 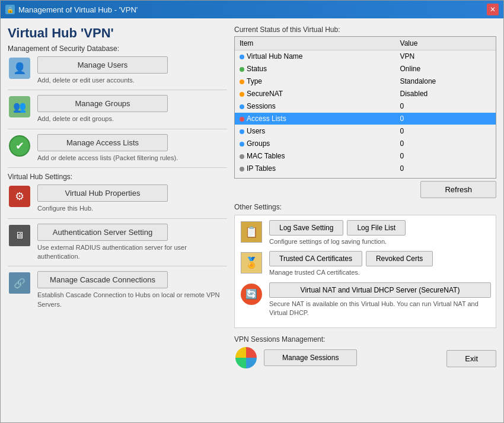 I want to click on manage-groups-button: Manage Groups, so click(x=103, y=103).